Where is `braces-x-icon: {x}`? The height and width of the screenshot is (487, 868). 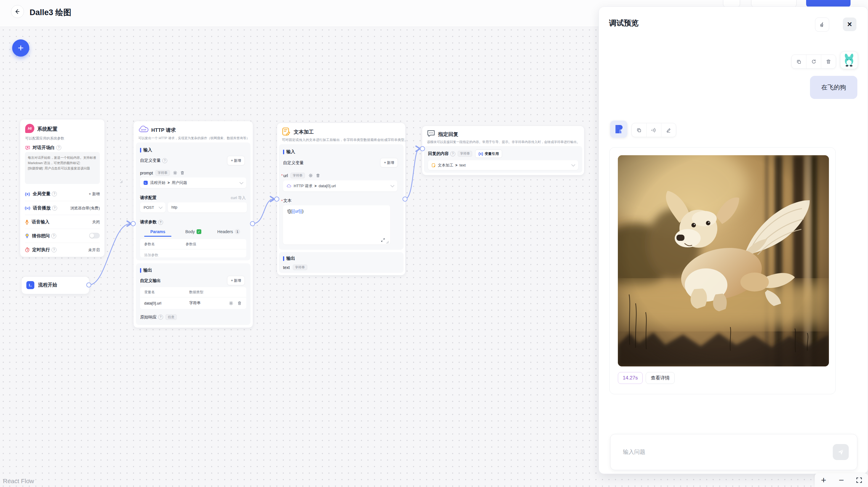 braces-x-icon: {x} is located at coordinates (28, 194).